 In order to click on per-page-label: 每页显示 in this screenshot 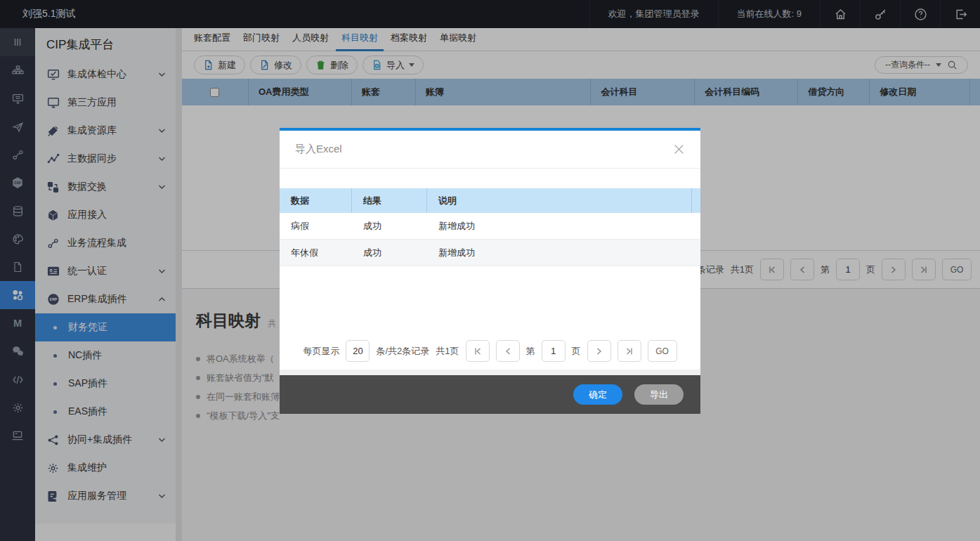, I will do `click(321, 351)`.